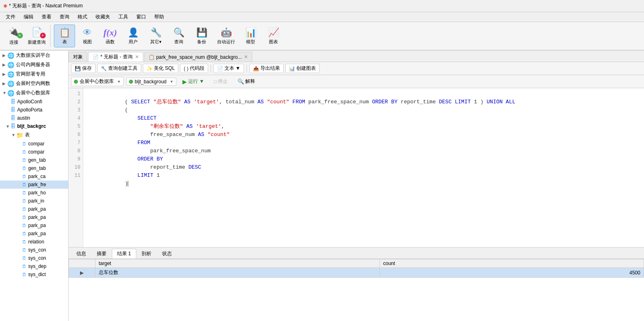  What do you see at coordinates (34, 126) in the screenshot?
I see `sidebar-item-bljt: ▼ 🗄 bljt_backgrc` at bounding box center [34, 126].